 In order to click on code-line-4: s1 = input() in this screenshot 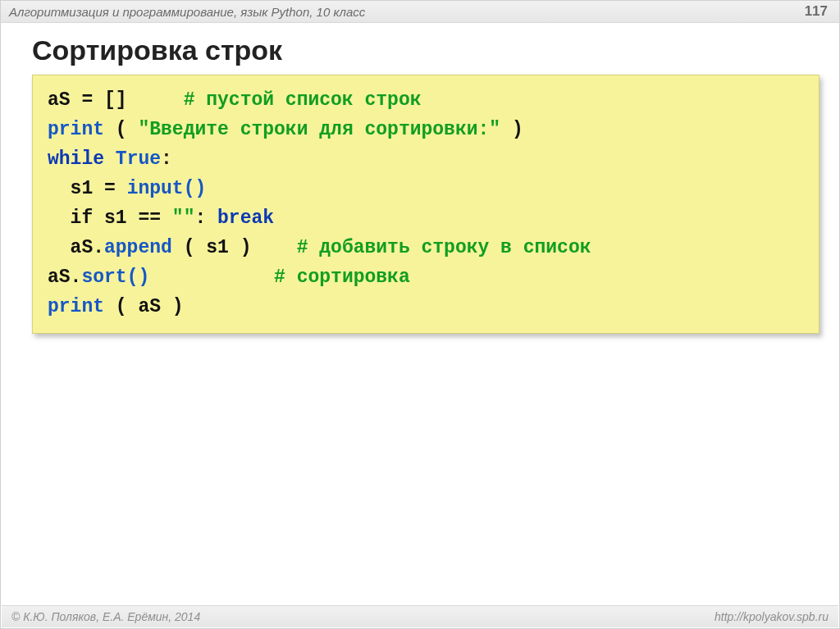, I will do `click(426, 189)`.